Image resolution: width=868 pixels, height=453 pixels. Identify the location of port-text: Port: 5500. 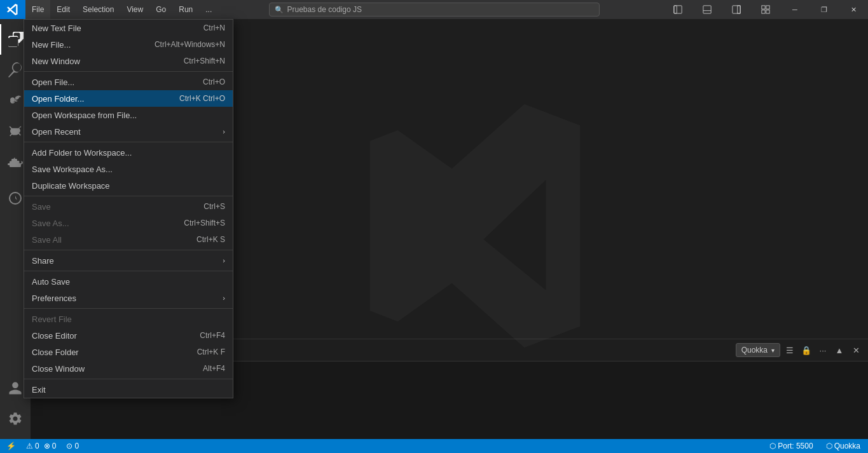
(795, 446).